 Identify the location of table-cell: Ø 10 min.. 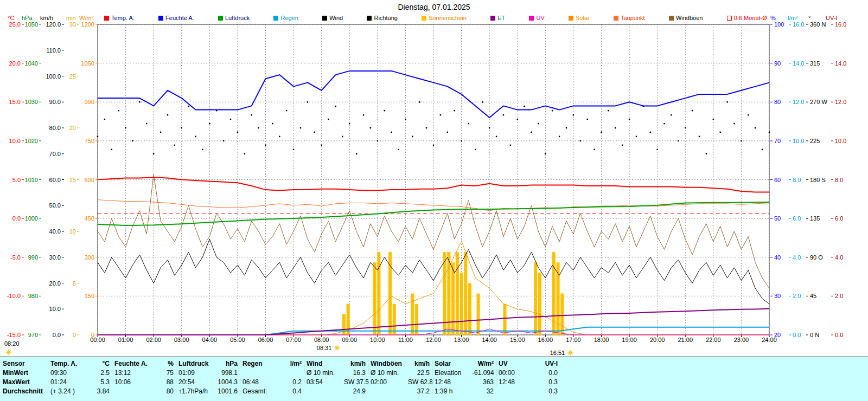
(323, 373).